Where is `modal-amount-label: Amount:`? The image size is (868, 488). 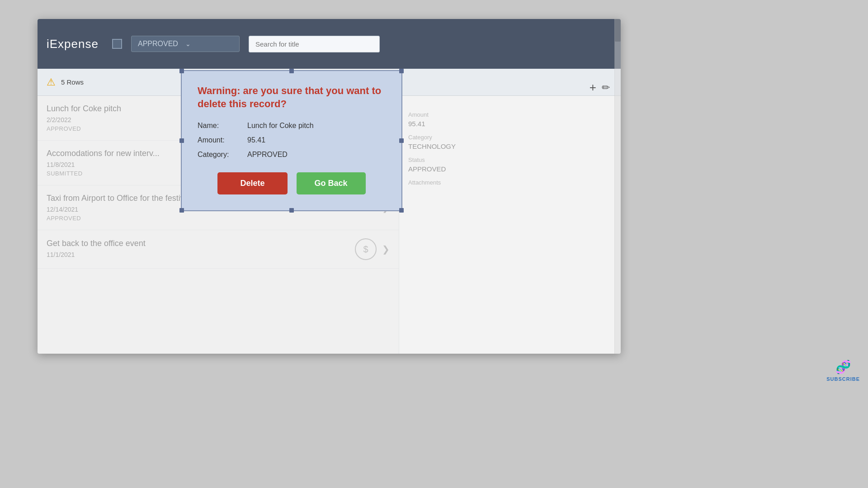
modal-amount-label: Amount: is located at coordinates (222, 140).